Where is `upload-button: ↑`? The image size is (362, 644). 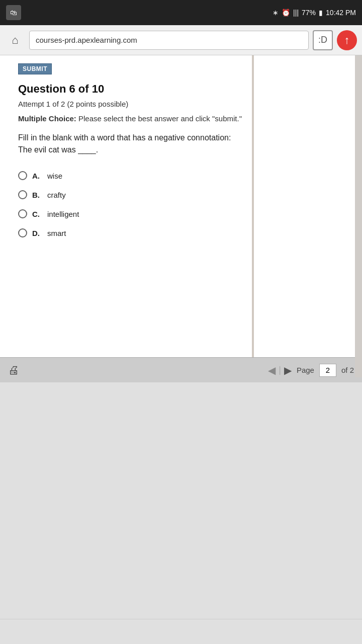
upload-button: ↑ is located at coordinates (347, 40).